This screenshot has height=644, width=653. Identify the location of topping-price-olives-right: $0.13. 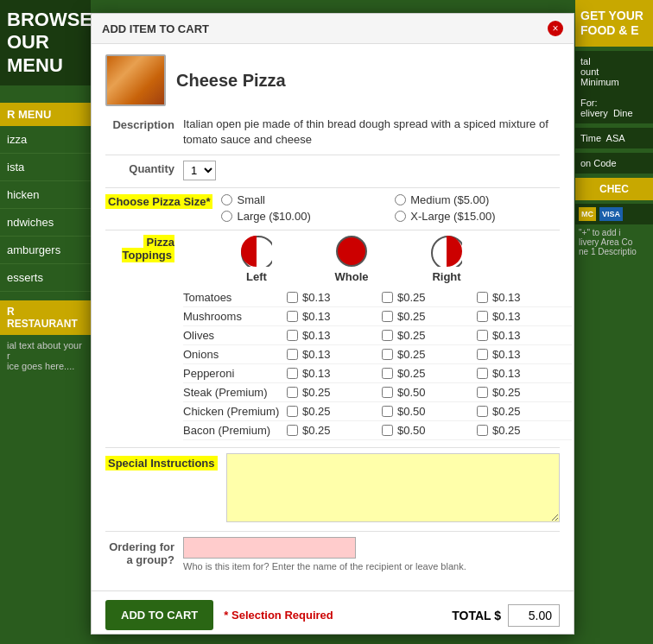
(506, 335).